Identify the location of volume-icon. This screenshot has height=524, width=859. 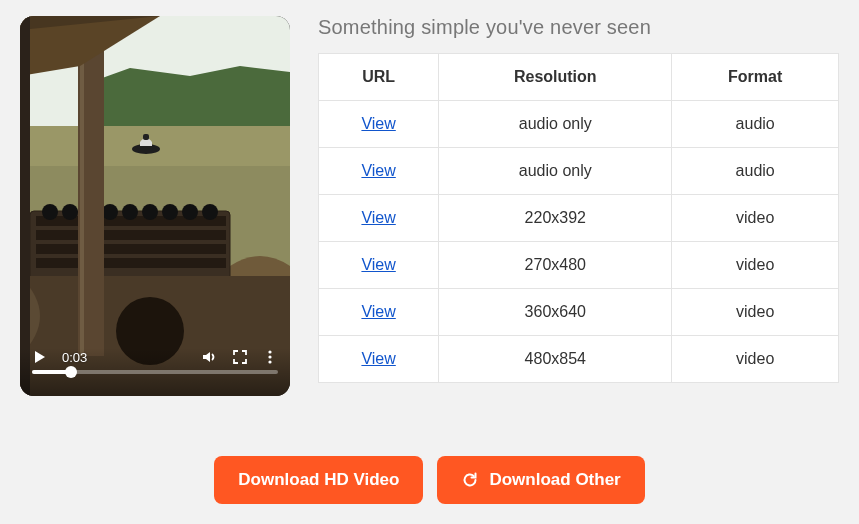
(209, 357).